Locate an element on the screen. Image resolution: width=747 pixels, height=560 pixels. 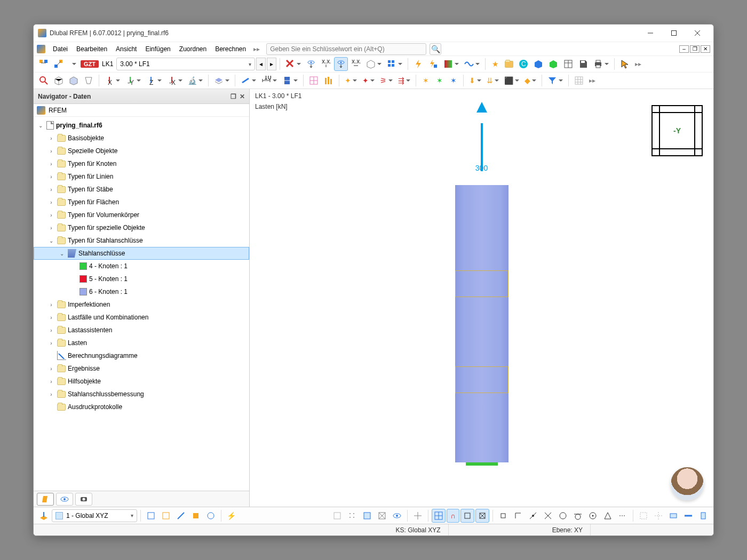
bt-osnap-rect-icon is located at coordinates (467, 516).